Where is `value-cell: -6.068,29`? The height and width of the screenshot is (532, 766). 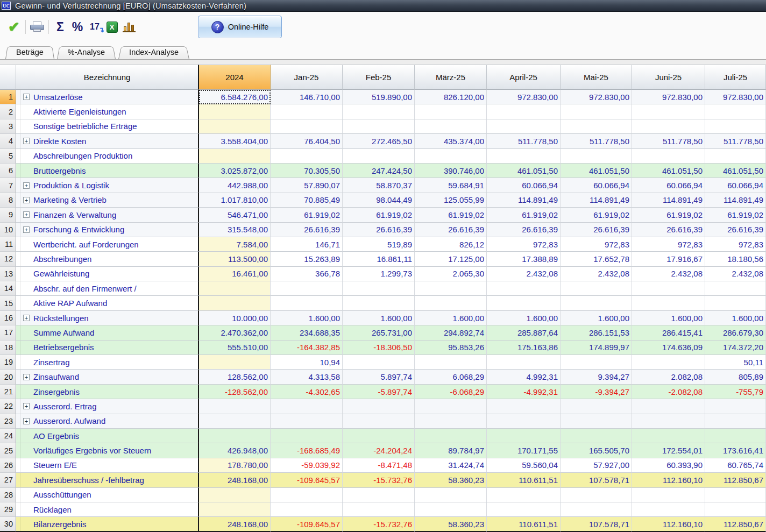 value-cell: -6.068,29 is located at coordinates (451, 392).